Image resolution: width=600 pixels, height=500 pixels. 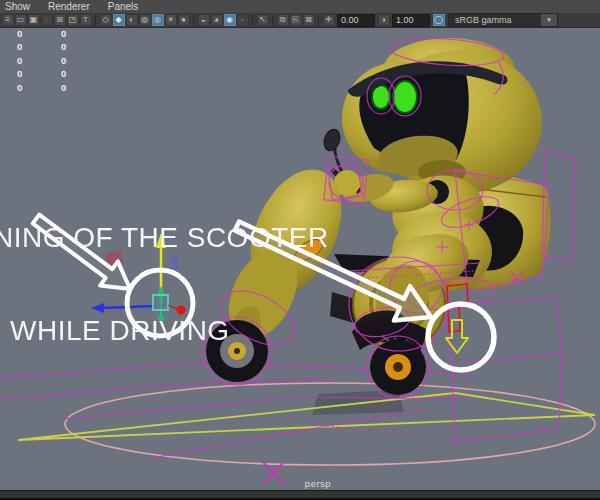 I want to click on exposure-icon: ✛, so click(x=329, y=20).